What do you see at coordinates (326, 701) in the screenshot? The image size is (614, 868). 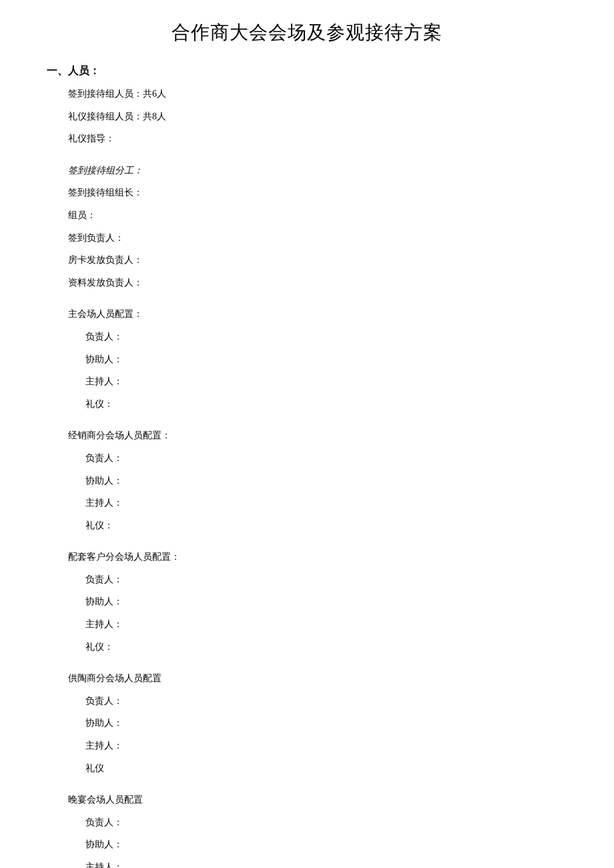 I see `line-ceramic-responsible: 负责人：` at bounding box center [326, 701].